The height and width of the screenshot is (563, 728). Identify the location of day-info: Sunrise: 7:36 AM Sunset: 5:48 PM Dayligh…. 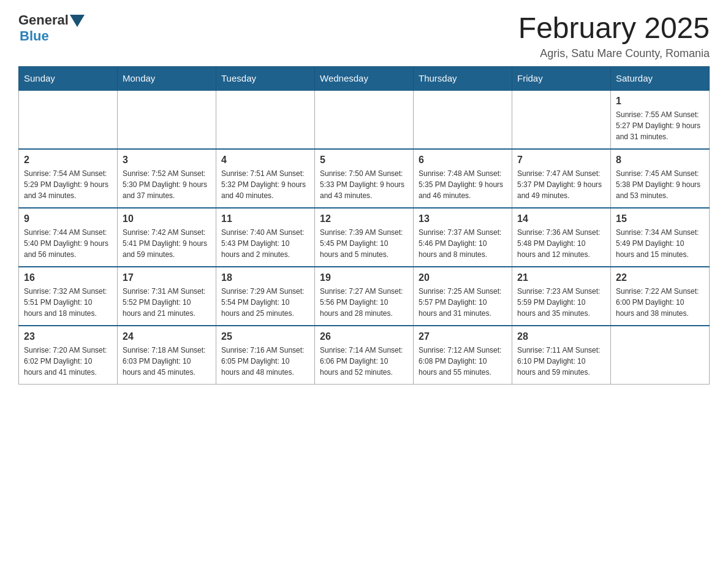
(561, 243).